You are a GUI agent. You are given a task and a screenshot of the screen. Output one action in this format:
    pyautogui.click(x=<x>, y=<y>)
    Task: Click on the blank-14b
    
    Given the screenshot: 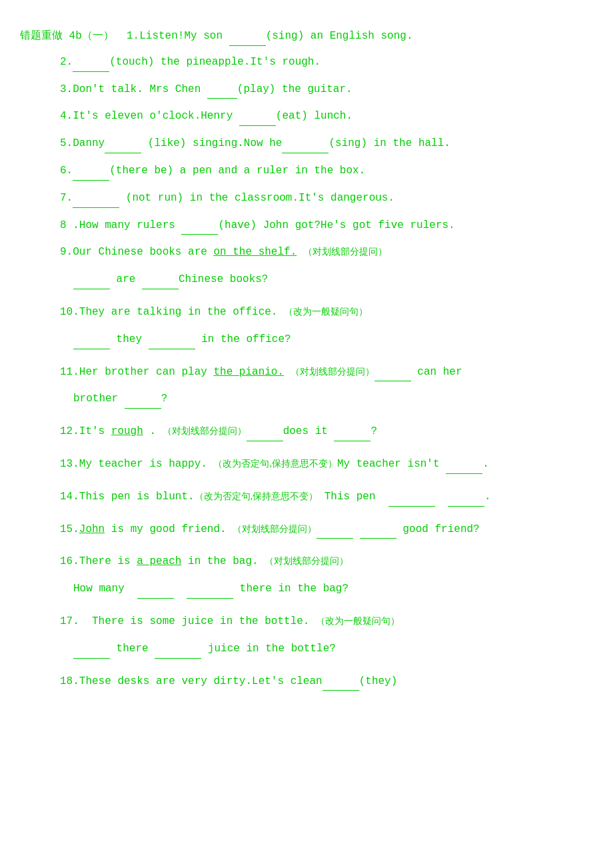 What is the action you would take?
    pyautogui.click(x=466, y=501)
    